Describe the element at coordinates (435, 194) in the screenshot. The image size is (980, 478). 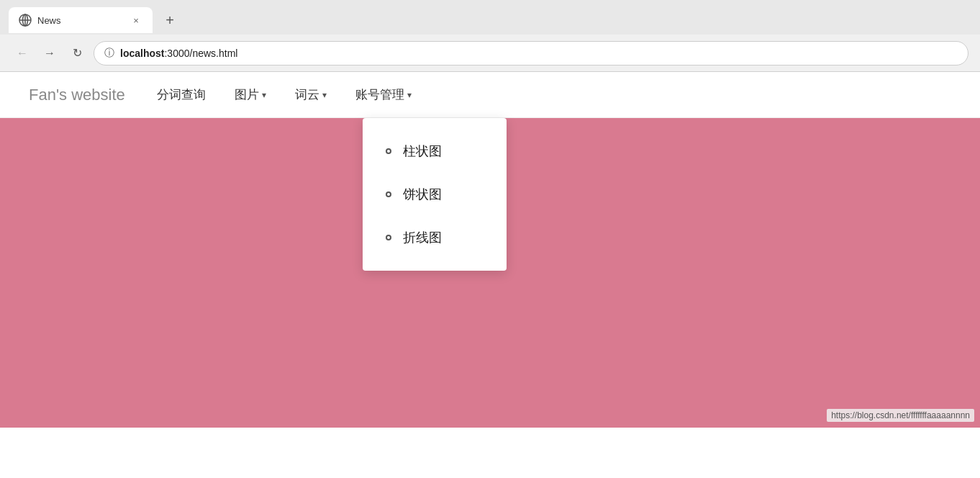
I see `tupian-dropdown: 柱状图 饼状图 折线图` at that location.